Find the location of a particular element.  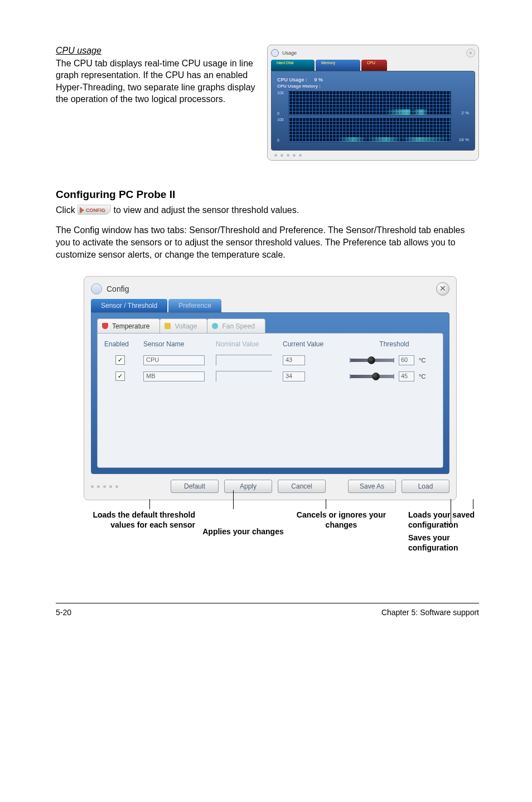

usage-tab-cpu: CPU is located at coordinates (374, 65).